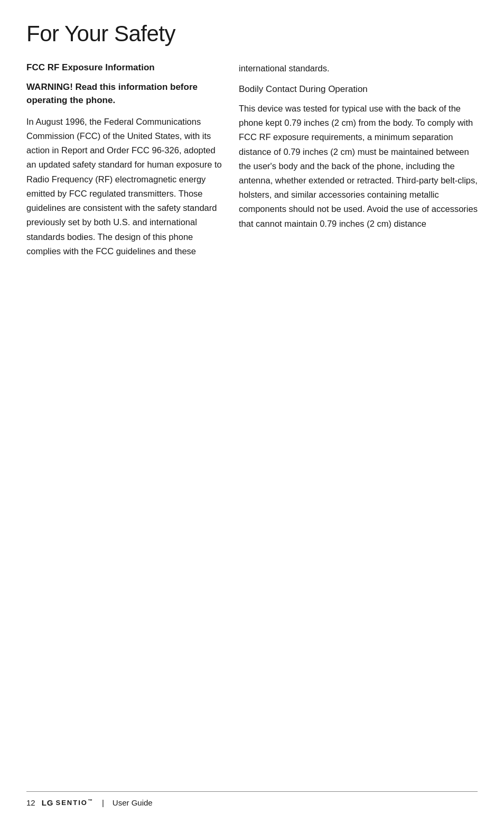  What do you see at coordinates (75, 802) in the screenshot?
I see `footer-sentio-brand: SENTiO™` at bounding box center [75, 802].